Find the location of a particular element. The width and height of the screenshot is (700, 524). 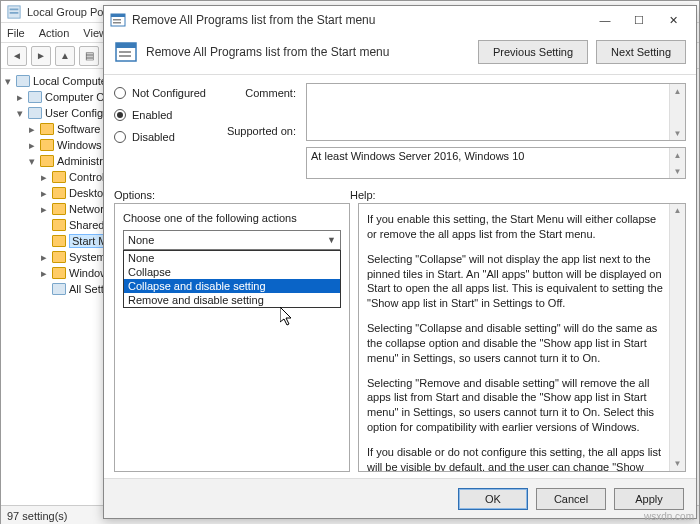

radio-not-configured: Not Configured is located at coordinates (160, 93).